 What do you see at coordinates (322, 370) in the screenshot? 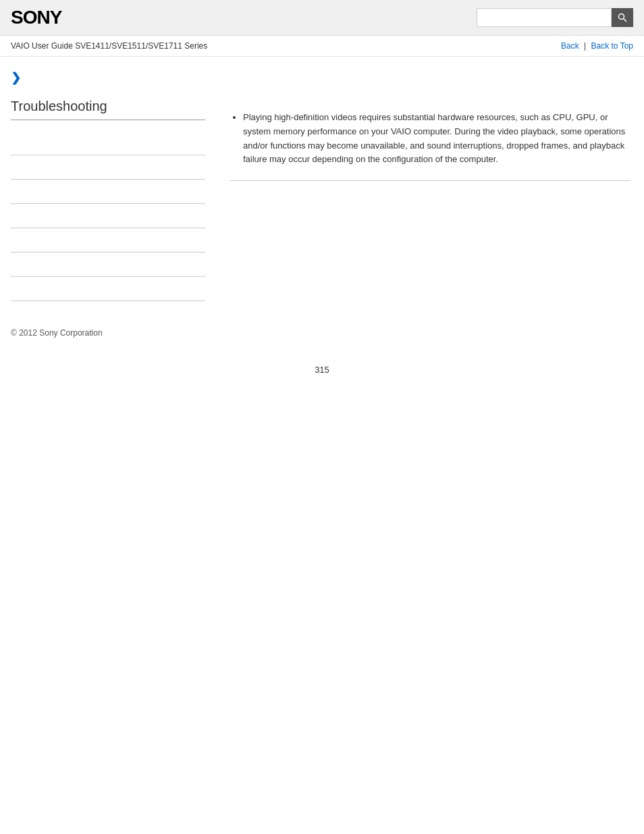
I see `page-number: 315` at bounding box center [322, 370].